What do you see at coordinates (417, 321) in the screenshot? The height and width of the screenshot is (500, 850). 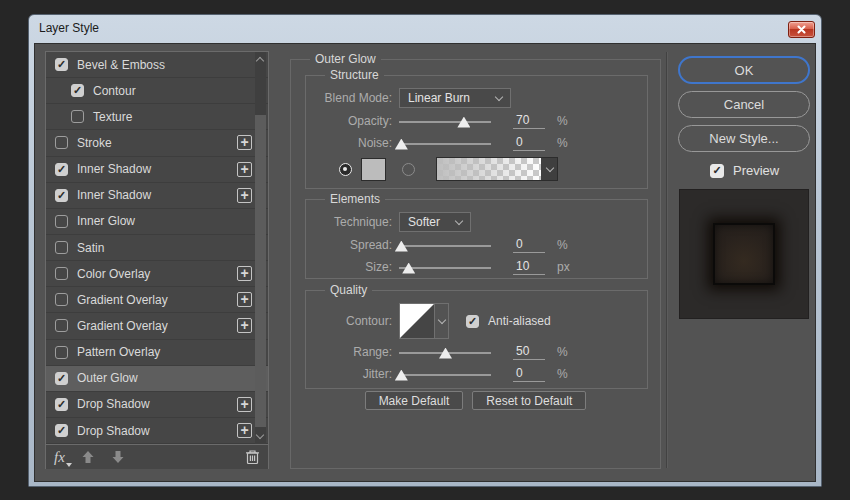 I see `contour-thumbnail` at bounding box center [417, 321].